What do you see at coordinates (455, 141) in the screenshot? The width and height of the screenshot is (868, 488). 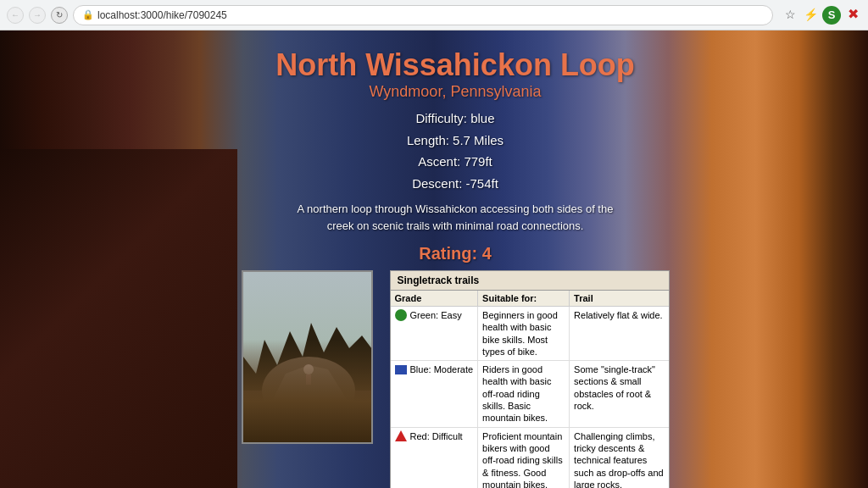 I see `length-stat: Length: 5.7 Miles` at bounding box center [455, 141].